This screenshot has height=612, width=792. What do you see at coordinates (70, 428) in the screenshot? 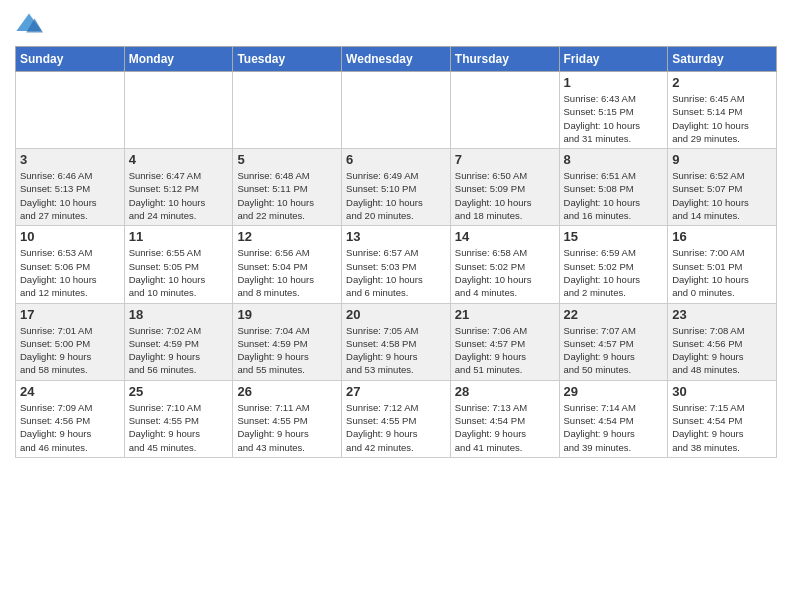
I see `day-info: Sunrise: 7:09 AM Sunset: 4:56 PM Dayligh…` at bounding box center [70, 428].